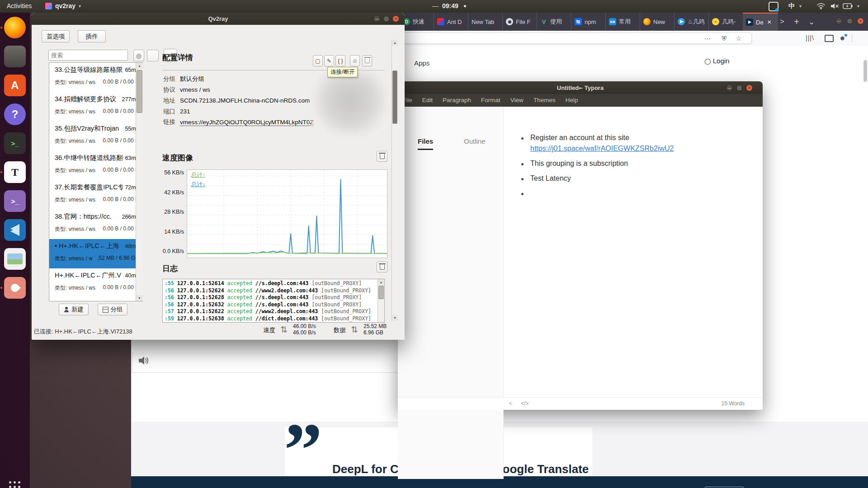  I want to click on source-code-toggle-icon: </>, so click(524, 404).